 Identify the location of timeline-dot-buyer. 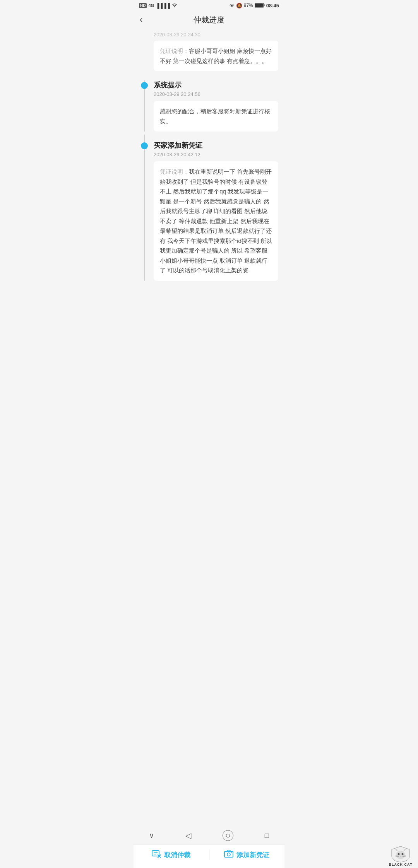
(144, 146).